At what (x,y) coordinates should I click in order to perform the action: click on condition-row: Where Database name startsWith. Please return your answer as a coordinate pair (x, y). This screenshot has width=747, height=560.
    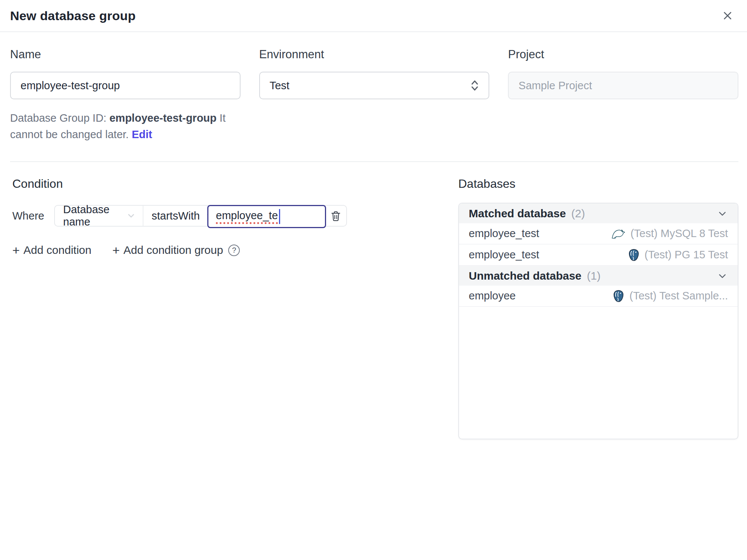
    Looking at the image, I should click on (228, 216).